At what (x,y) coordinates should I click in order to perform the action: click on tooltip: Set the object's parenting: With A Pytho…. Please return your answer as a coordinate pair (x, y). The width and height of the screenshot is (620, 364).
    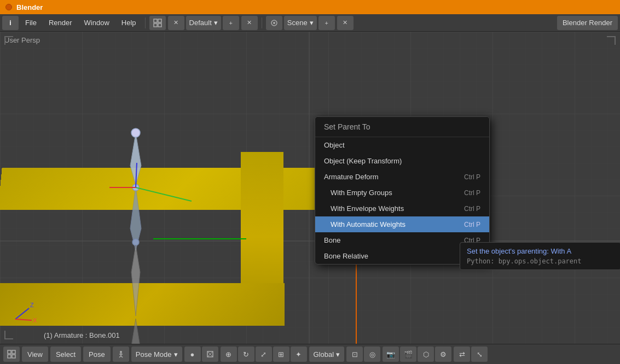
    Looking at the image, I should click on (540, 256).